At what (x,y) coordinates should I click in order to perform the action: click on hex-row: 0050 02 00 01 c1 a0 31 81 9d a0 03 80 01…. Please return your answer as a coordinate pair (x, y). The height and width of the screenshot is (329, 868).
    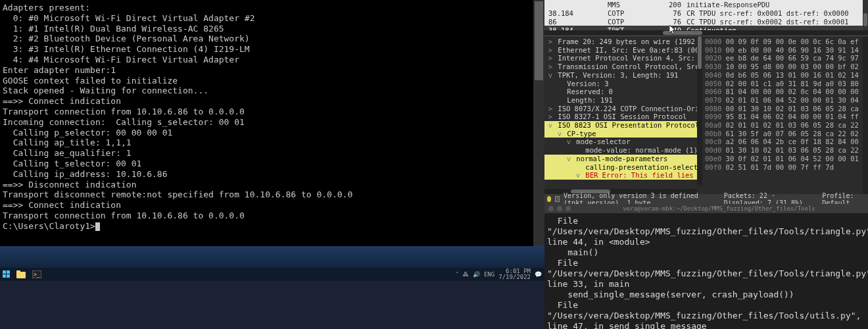
    Looking at the image, I should click on (785, 84).